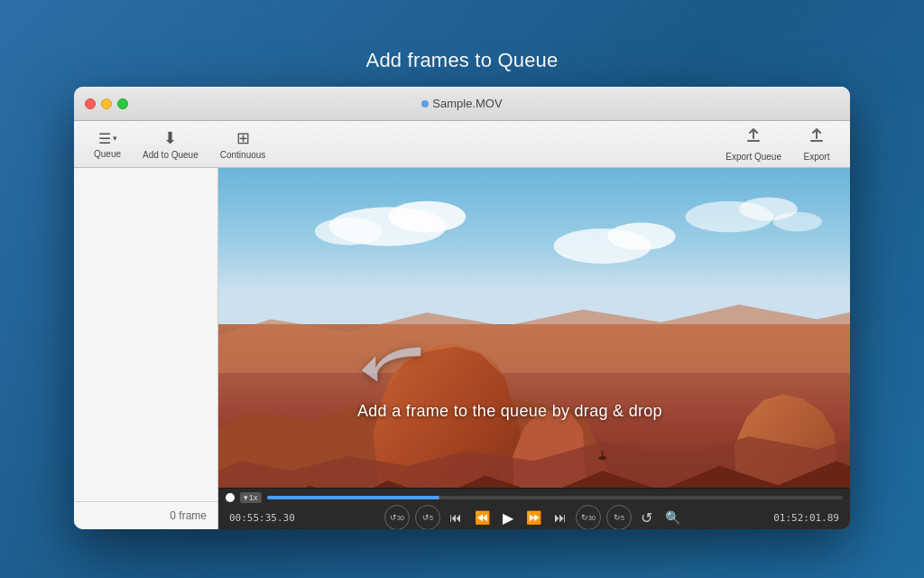 This screenshot has width=924, height=578. I want to click on skip-fwd-5-button: ↻5, so click(619, 517).